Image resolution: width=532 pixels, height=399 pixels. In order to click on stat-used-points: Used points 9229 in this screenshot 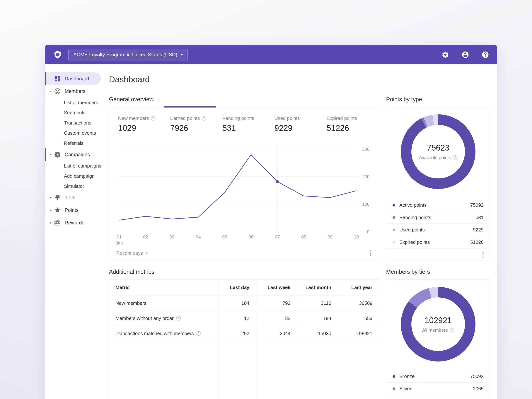, I will do `click(301, 124)`.